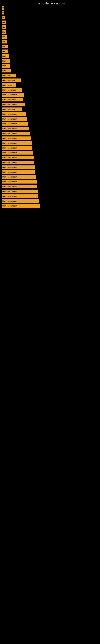  Describe the element at coordinates (9, 100) in the screenshot. I see `bar-label: Bottleneck resu` at that location.